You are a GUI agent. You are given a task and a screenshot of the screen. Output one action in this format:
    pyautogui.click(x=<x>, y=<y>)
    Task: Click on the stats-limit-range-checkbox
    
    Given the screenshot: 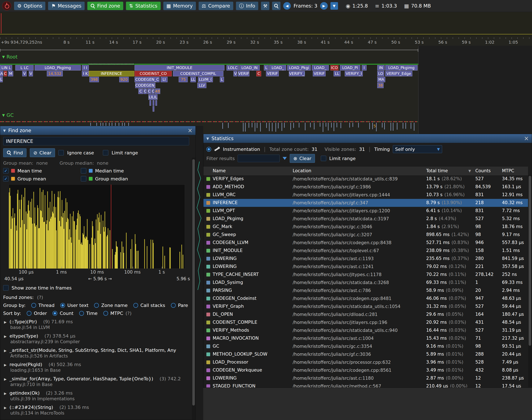 What is the action you would take?
    pyautogui.click(x=324, y=158)
    